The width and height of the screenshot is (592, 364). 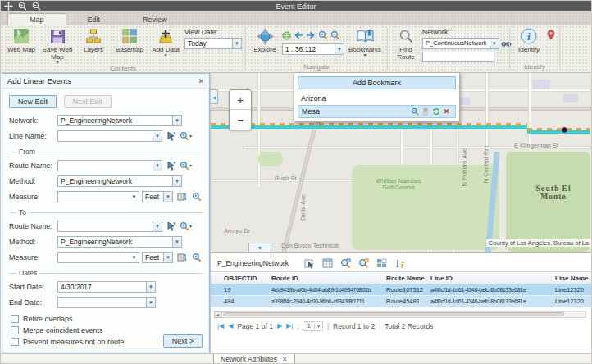 I want to click on scroll-left-icon: ◀, so click(x=218, y=315).